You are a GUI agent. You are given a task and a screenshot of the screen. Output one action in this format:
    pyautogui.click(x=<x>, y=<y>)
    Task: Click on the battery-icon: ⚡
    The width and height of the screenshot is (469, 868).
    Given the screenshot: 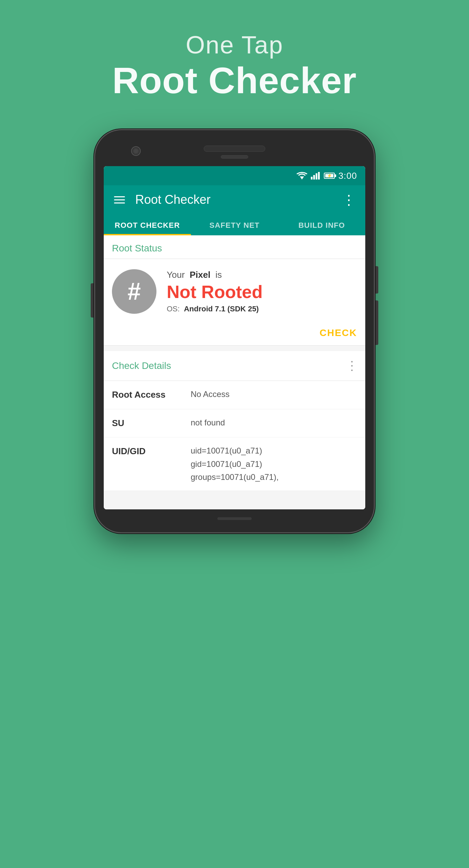 What is the action you would take?
    pyautogui.click(x=329, y=176)
    